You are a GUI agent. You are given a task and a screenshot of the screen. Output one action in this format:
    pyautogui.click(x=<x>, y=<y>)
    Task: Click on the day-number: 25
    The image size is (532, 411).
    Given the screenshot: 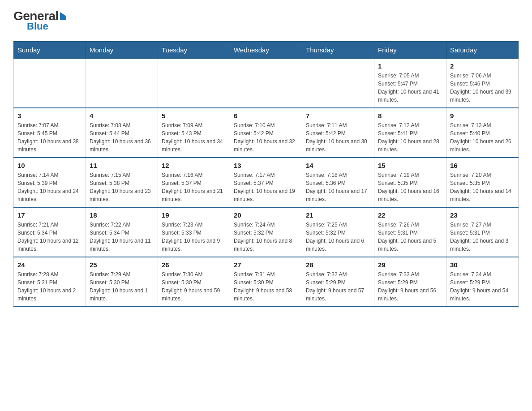 What is the action you would take?
    pyautogui.click(x=122, y=265)
    